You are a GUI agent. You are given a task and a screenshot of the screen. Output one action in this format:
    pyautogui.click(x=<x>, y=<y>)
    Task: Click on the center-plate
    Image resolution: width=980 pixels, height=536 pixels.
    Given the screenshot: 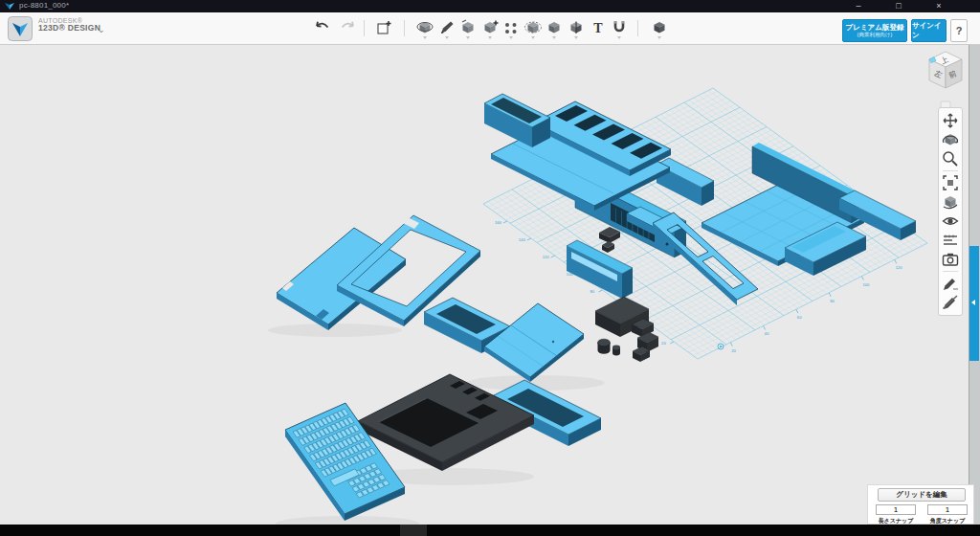 What is the action you would take?
    pyautogui.click(x=534, y=343)
    